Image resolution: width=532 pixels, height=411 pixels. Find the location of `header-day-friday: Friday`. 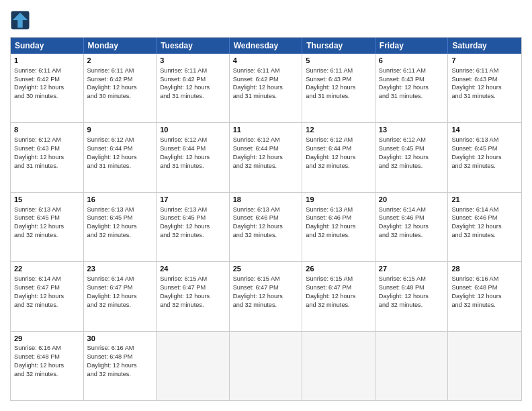

header-day-friday: Friday is located at coordinates (412, 46).